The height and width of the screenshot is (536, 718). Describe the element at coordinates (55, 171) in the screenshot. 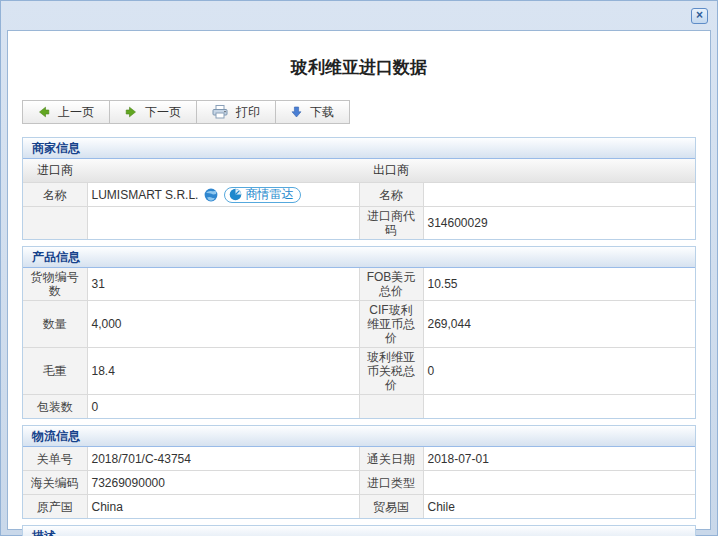

I see `importer-header: 进口商` at that location.